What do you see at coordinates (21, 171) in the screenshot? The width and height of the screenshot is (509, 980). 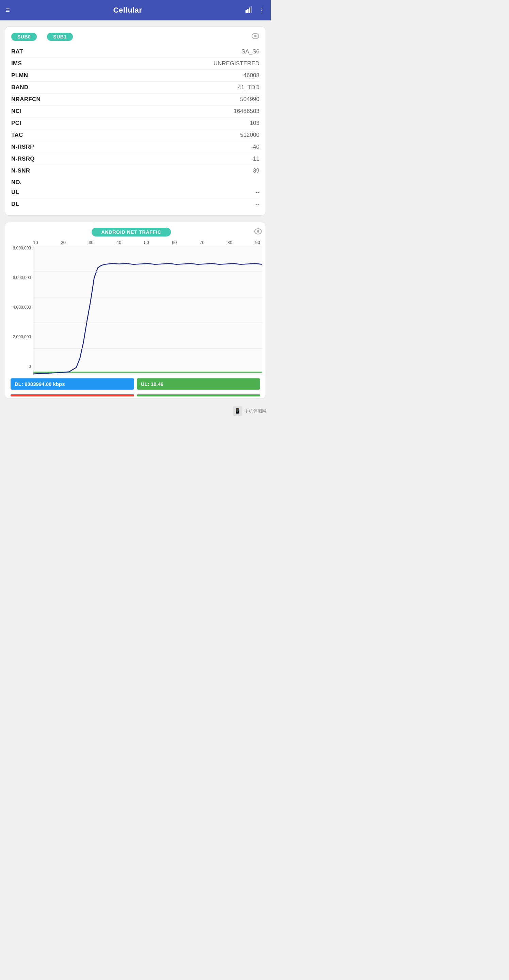 I see `info-label: N-SNR` at bounding box center [21, 171].